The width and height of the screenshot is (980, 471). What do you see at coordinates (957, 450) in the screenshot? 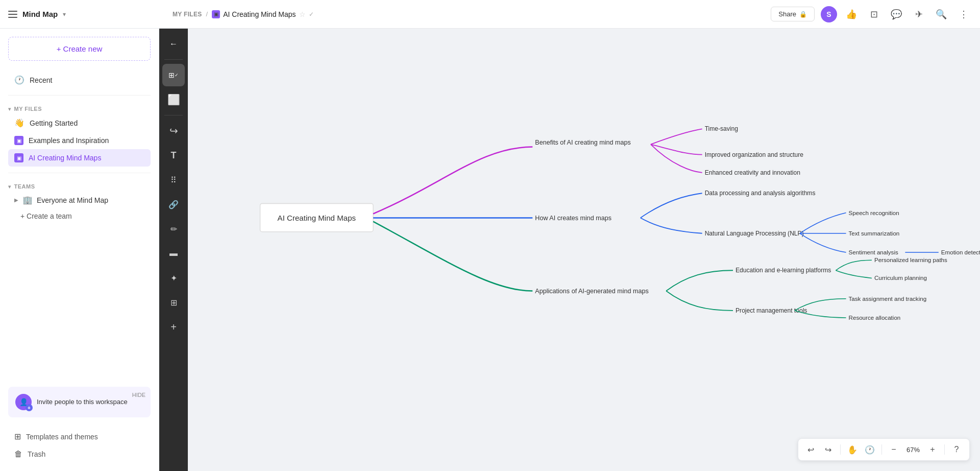
I see `help-button: ?` at bounding box center [957, 450].